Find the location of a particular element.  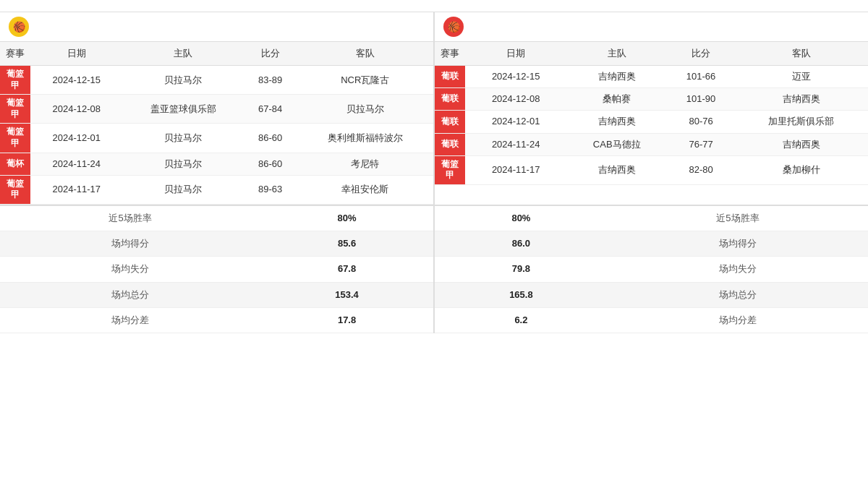

home-cell: CAB马德拉 is located at coordinates (616, 145).